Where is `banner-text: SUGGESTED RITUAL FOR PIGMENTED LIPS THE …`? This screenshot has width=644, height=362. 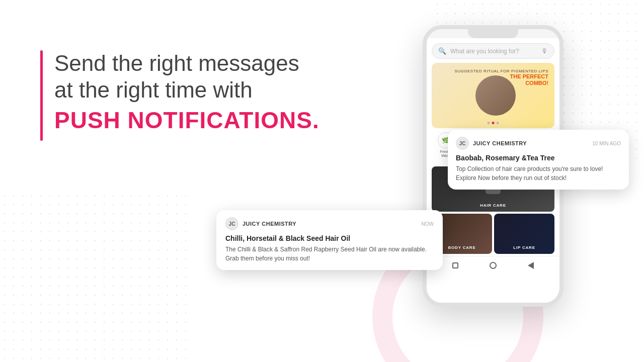 banner-text: SUGGESTED RITUAL FOR PIGMENTED LIPS THE … is located at coordinates (501, 77).